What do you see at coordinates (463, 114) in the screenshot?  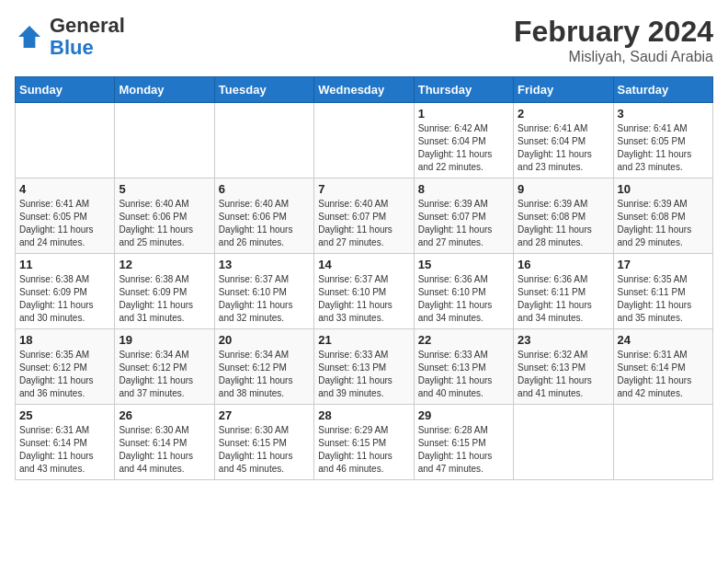 I see `day-number: 1` at bounding box center [463, 114].